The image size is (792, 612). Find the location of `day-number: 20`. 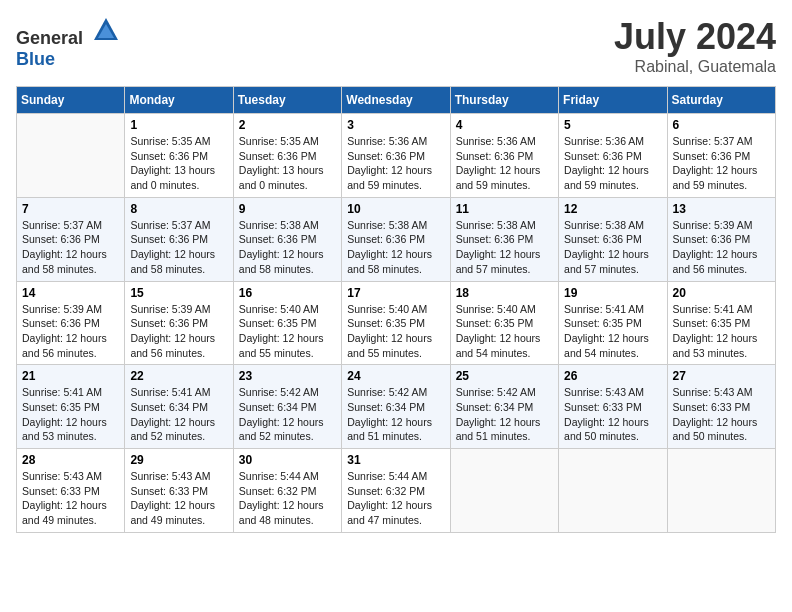

day-number: 20 is located at coordinates (722, 293).